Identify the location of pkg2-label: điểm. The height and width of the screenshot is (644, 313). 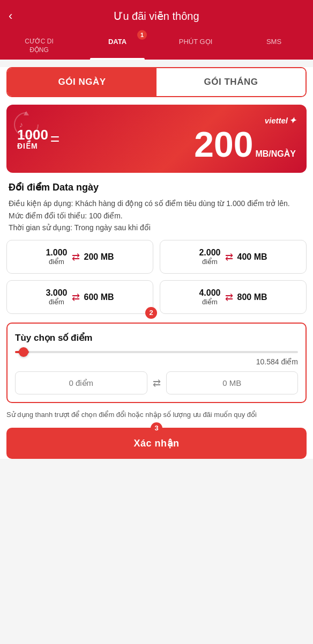
(56, 302).